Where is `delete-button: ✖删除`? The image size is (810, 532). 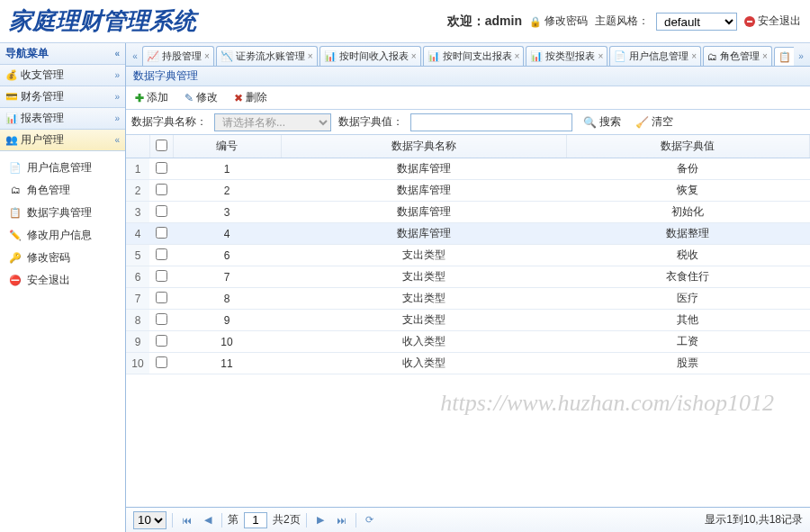
delete-button: ✖删除 is located at coordinates (250, 97).